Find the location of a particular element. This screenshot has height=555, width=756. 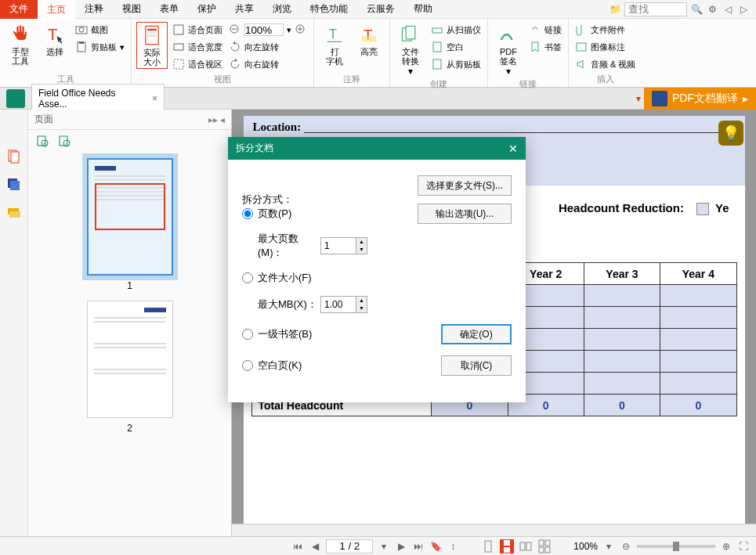

dialog-close-icon: ✕ is located at coordinates (513, 149).